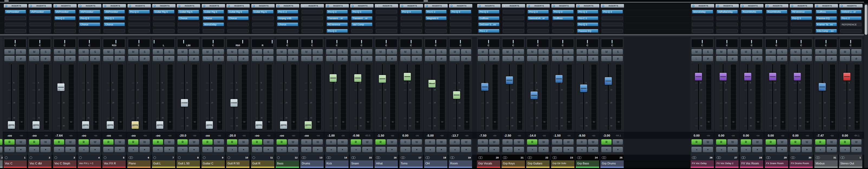 The height and width of the screenshot is (169, 868). Describe the element at coordinates (114, 43) in the screenshot. I see `pan-control: R20` at that location.